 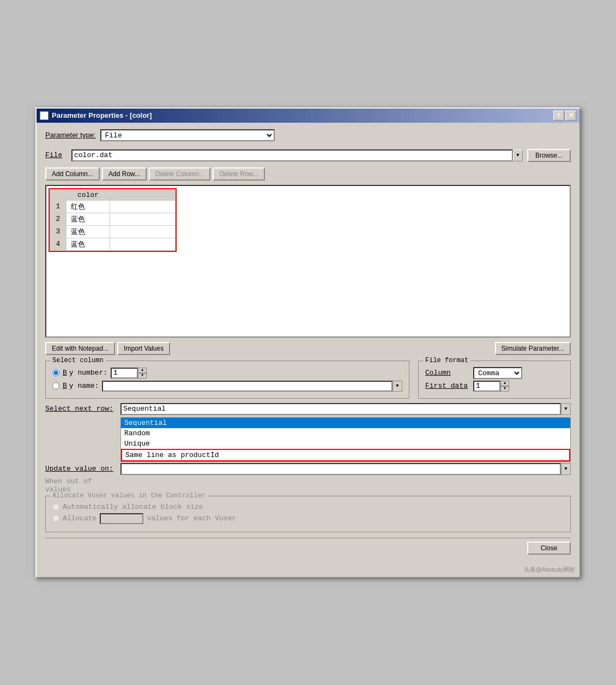 What do you see at coordinates (133, 507) in the screenshot?
I see `auto-allocate-label: Automatically allocate block size` at bounding box center [133, 507].